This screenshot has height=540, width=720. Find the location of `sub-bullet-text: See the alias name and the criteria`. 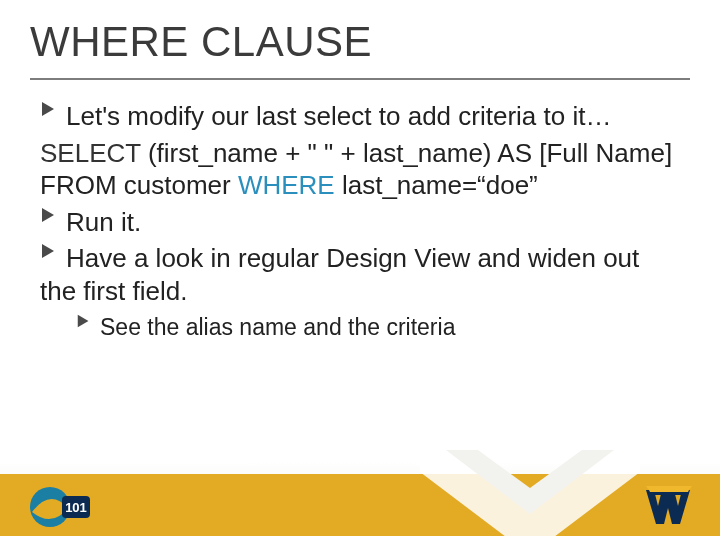

sub-bullet-text: See the alias name and the criteria is located at coordinates (278, 327).